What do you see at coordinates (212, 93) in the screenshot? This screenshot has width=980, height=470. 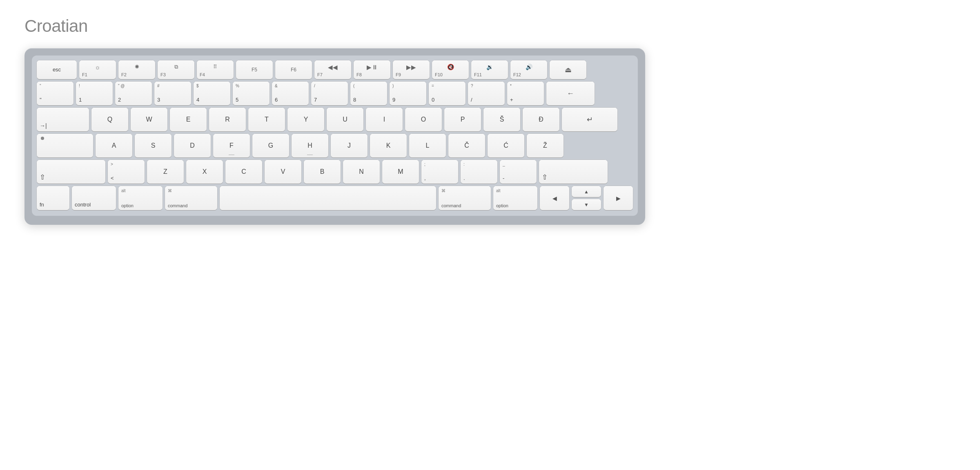 I see `4-key: $ 4` at bounding box center [212, 93].